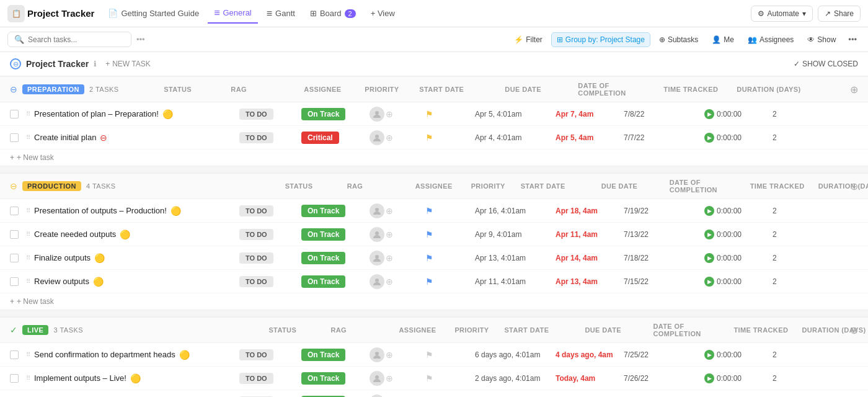 The width and height of the screenshot is (868, 397). Describe the element at coordinates (270, 355) in the screenshot. I see `status-live-1: TO DO` at that location.